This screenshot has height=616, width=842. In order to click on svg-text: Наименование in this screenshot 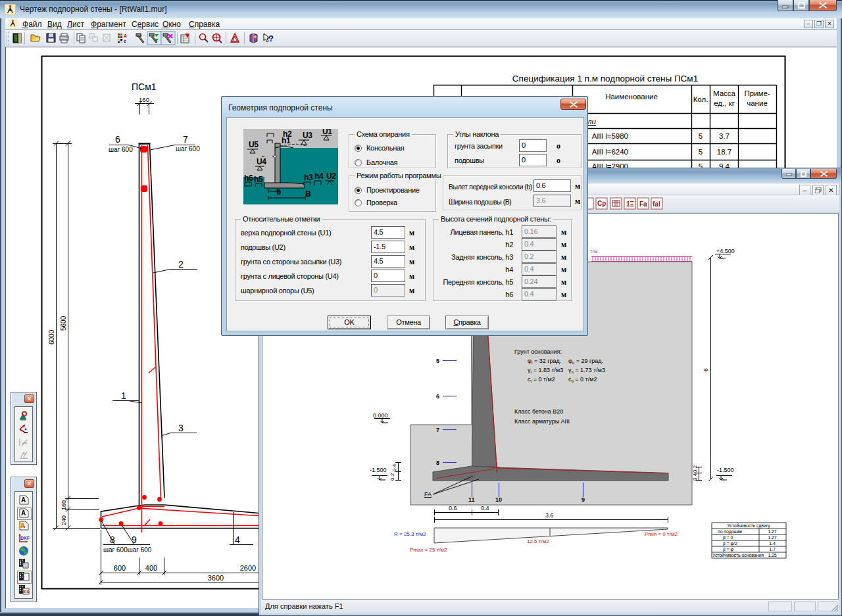, I will do `click(632, 97)`.